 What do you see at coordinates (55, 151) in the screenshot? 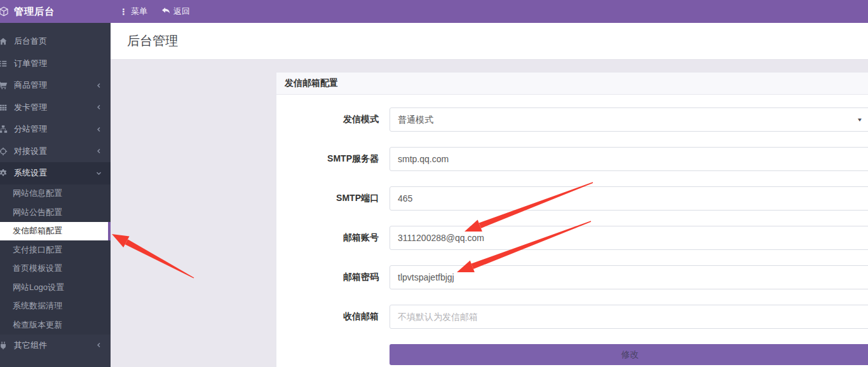
I see `sidebar-item-integration: 对接设置` at bounding box center [55, 151].